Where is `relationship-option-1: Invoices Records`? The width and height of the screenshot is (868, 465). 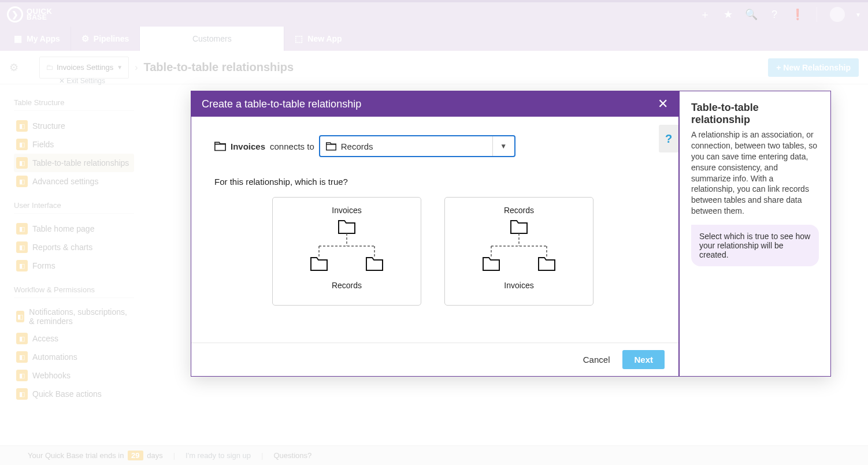
relationship-option-1: Invoices Records is located at coordinates (347, 251).